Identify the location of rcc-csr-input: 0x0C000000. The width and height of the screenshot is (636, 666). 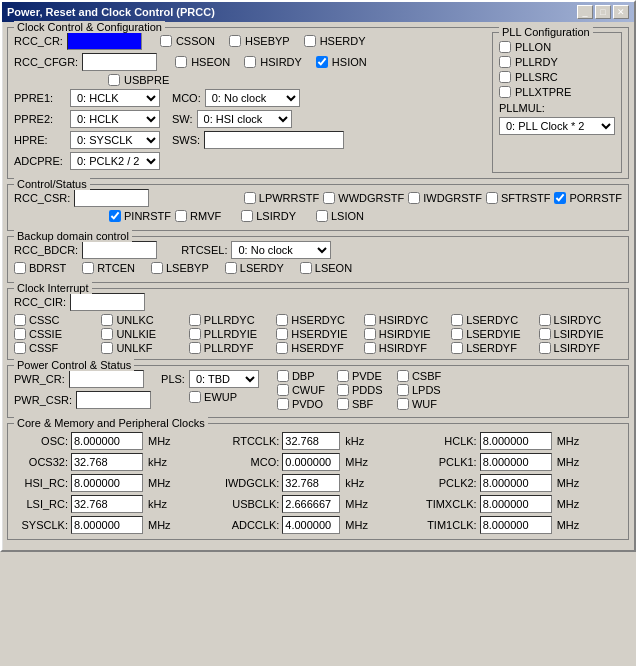
(112, 198).